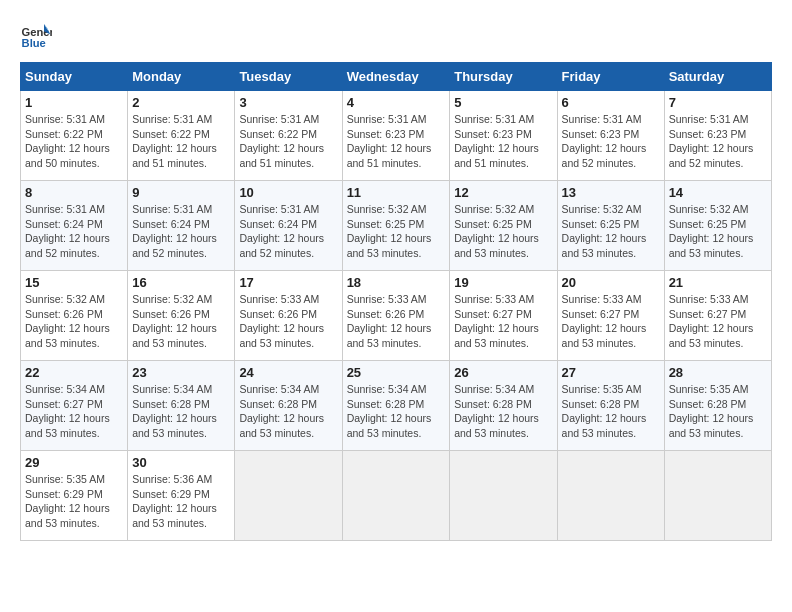 This screenshot has height=612, width=792. I want to click on day-number: 26, so click(503, 372).